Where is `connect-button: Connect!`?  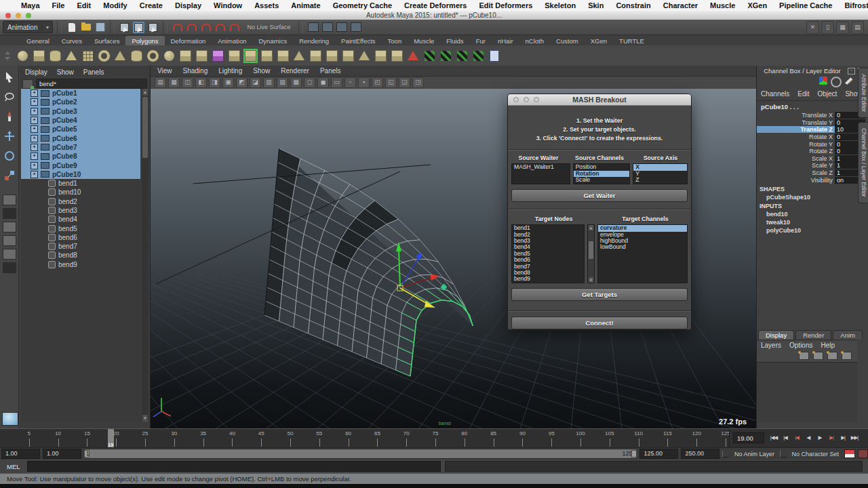 connect-button: Connect! is located at coordinates (599, 323).